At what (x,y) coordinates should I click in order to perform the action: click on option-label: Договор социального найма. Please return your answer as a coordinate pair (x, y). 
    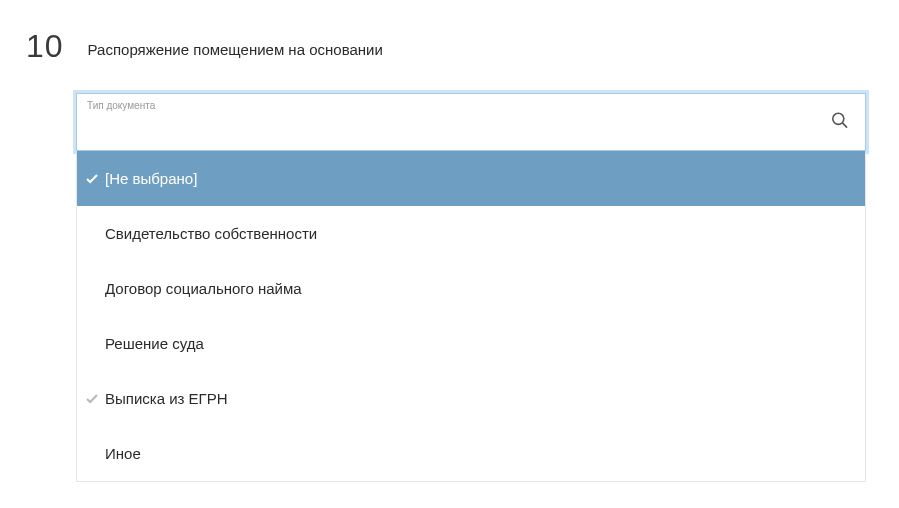
    Looking at the image, I should click on (204, 288).